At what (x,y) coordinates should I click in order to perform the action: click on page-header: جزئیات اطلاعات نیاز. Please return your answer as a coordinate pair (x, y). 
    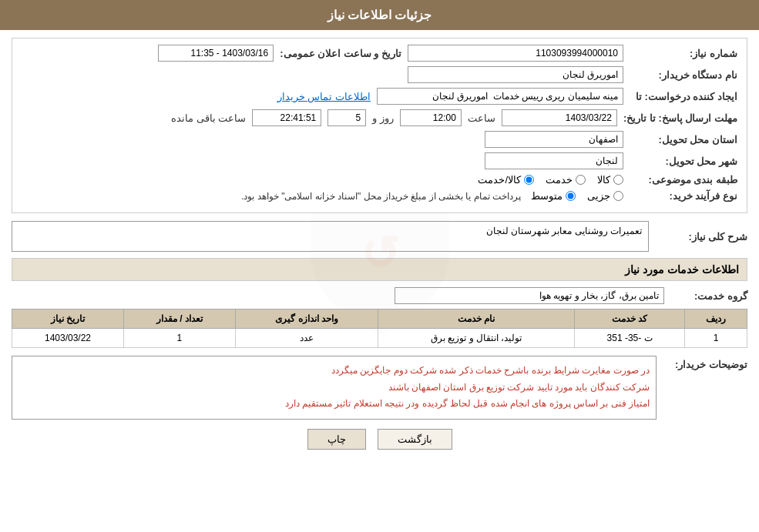
    Looking at the image, I should click on (379, 15).